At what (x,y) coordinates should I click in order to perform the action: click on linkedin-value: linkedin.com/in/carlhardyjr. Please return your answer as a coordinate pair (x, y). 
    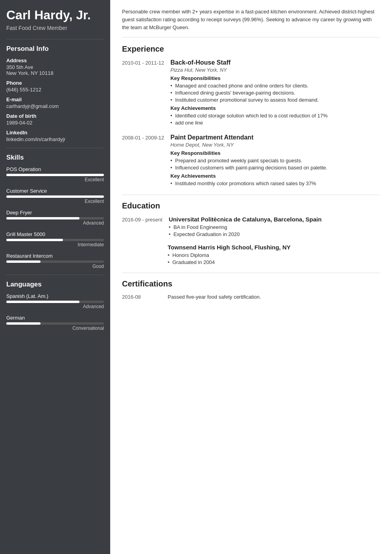
    Looking at the image, I should click on (55, 139).